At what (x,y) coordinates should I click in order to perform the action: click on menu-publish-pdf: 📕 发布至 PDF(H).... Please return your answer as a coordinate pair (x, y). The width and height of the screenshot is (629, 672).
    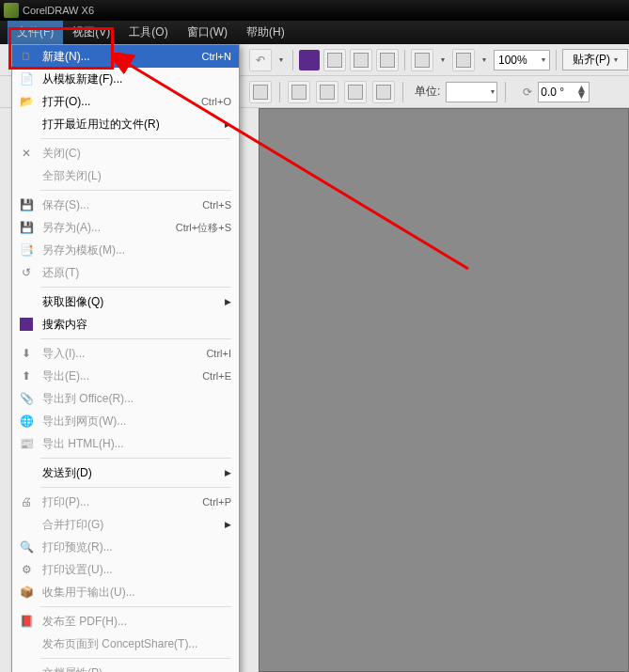
    Looking at the image, I should click on (126, 621).